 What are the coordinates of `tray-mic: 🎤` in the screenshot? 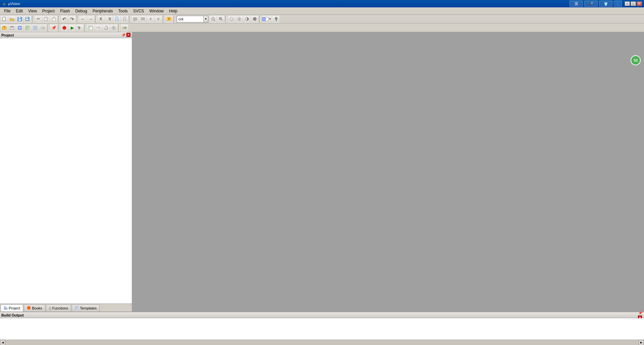 It's located at (591, 4).